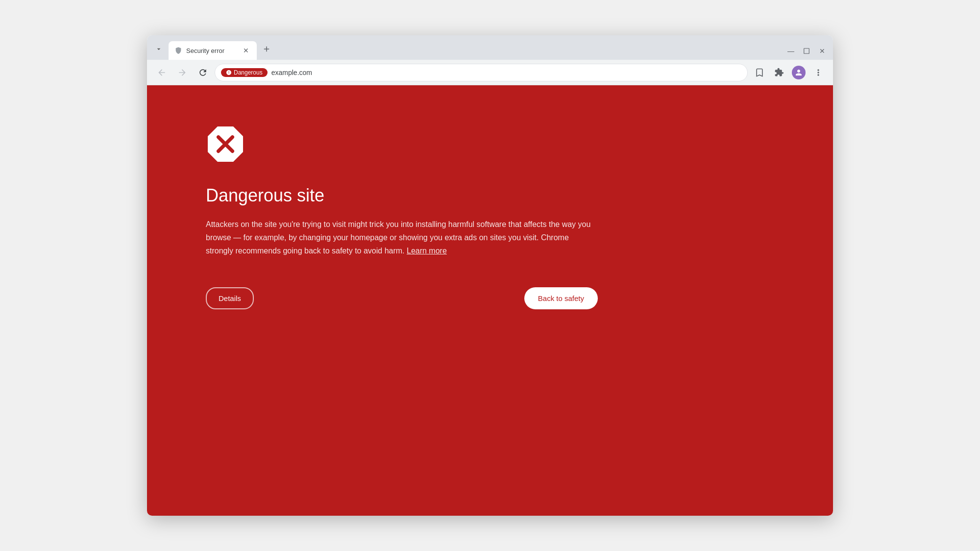  What do you see at coordinates (402, 298) in the screenshot?
I see `buttons-row: Details Back to safety` at bounding box center [402, 298].